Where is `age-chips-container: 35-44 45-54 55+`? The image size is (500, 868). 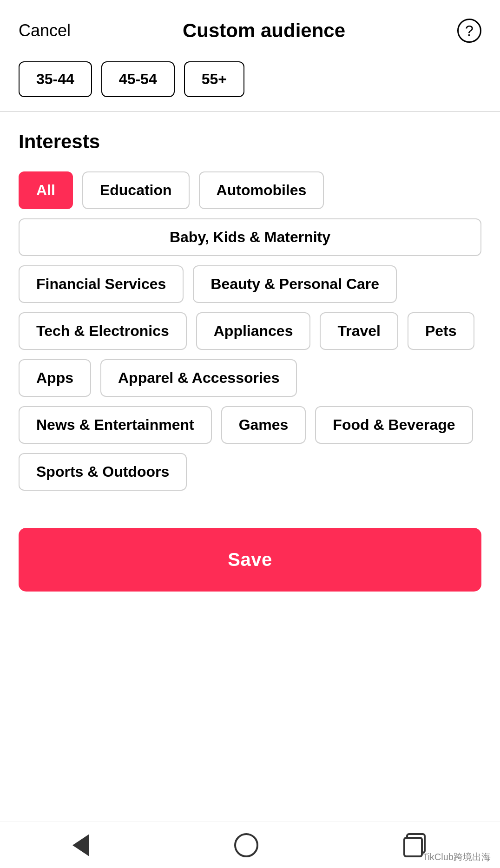
age-chips-container: 35-44 45-54 55+ is located at coordinates (250, 79).